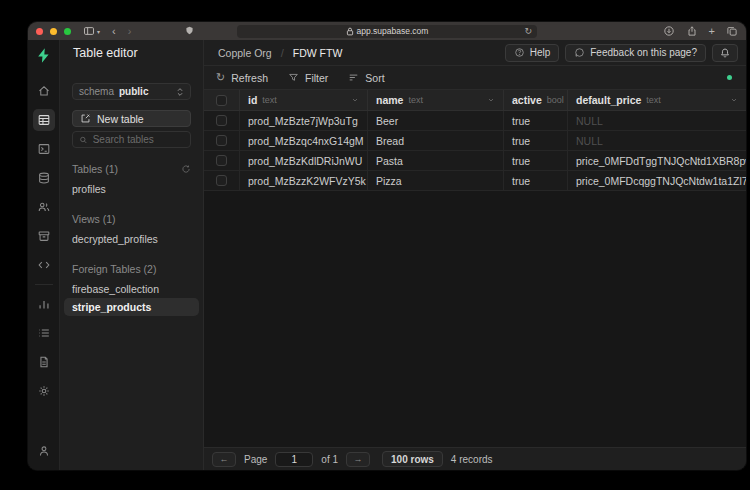  Describe the element at coordinates (44, 304) in the screenshot. I see `reports-icon` at that location.